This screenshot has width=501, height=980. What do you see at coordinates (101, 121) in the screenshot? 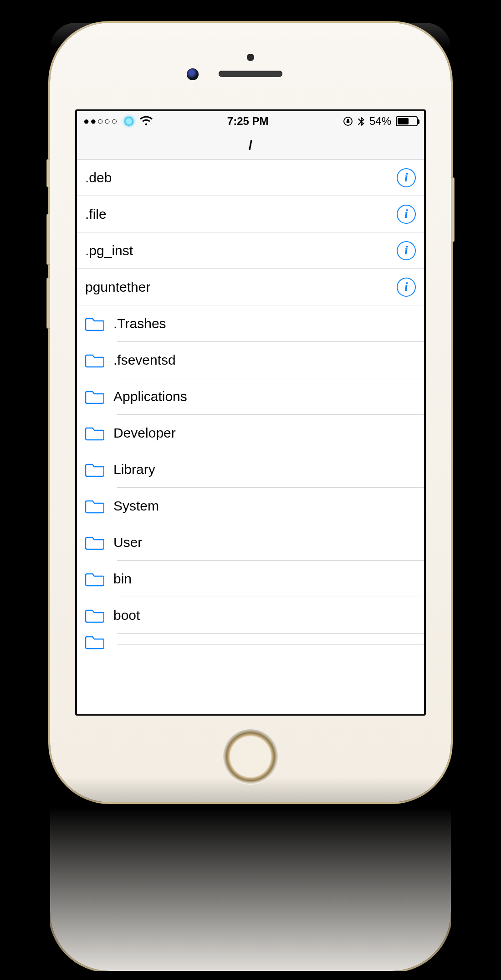
I see `cell-signal-icon: ●●○○○` at bounding box center [101, 121].